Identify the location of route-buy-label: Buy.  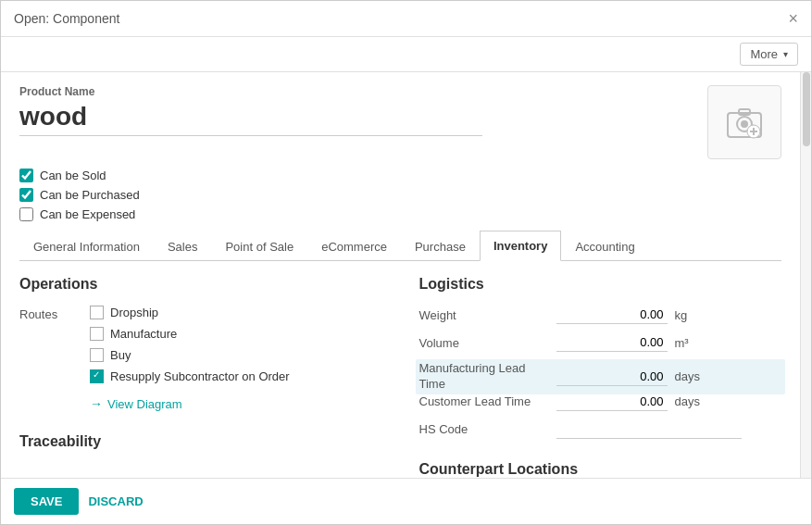
(120, 356).